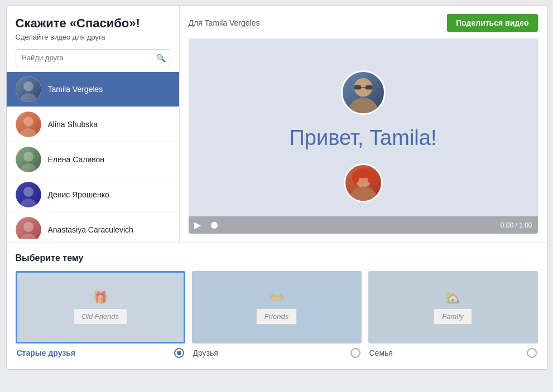 The height and width of the screenshot is (392, 553). I want to click on friend-list: Tamila Vergeles Alina Shubska, so click(93, 156).